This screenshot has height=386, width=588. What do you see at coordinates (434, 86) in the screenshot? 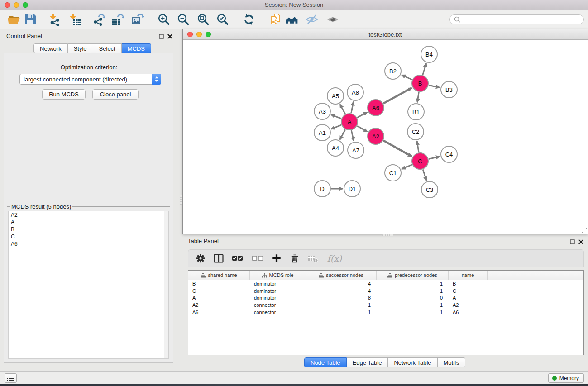
I see `graph-edge-B-B3` at bounding box center [434, 86].